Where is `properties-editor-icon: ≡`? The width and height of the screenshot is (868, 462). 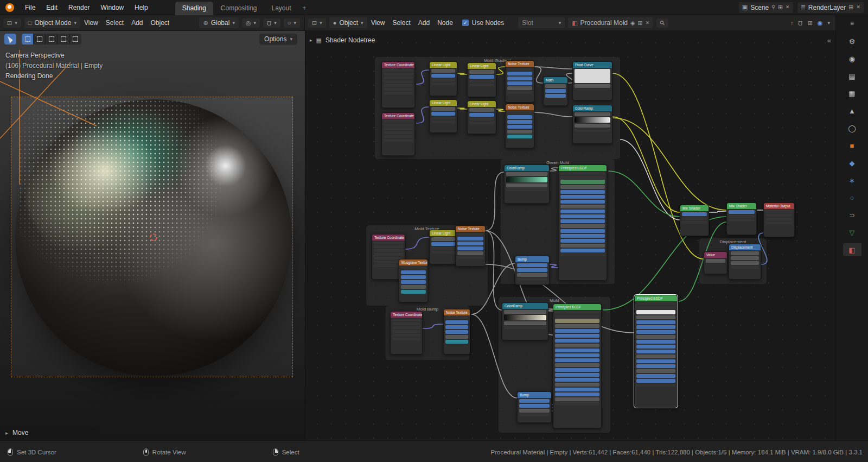 properties-editor-icon: ≡ is located at coordinates (852, 23).